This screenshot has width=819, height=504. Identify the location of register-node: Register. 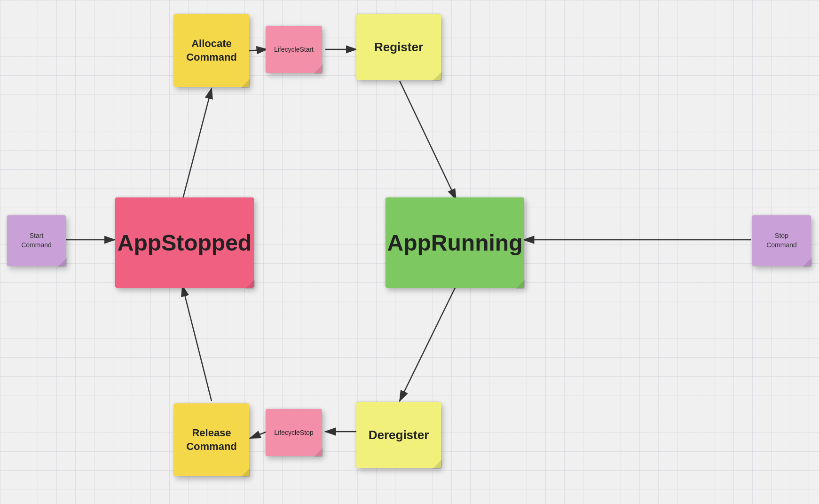
(399, 47).